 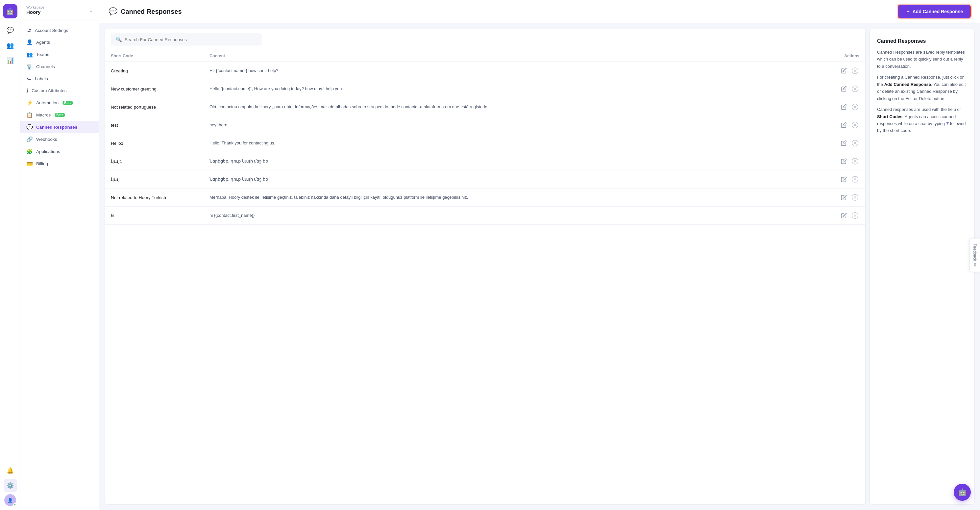 What do you see at coordinates (47, 103) in the screenshot?
I see `sidebar-item-label: Automation` at bounding box center [47, 103].